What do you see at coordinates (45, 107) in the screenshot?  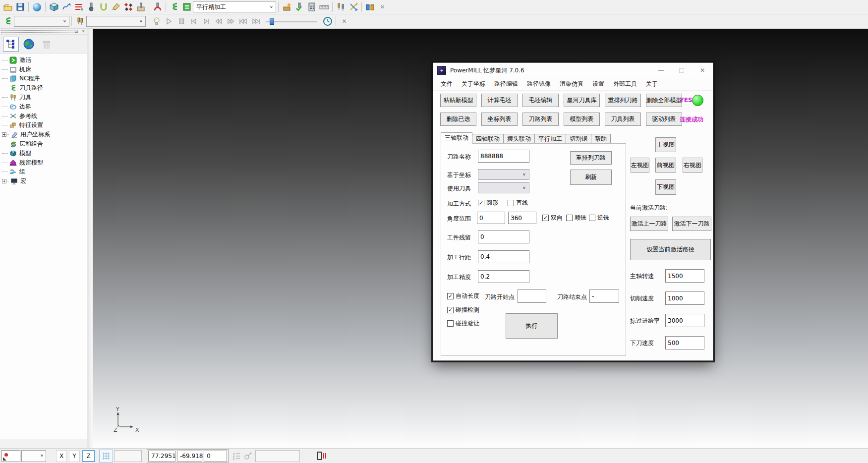 I see `tree-item-boundaries: 边界` at bounding box center [45, 107].